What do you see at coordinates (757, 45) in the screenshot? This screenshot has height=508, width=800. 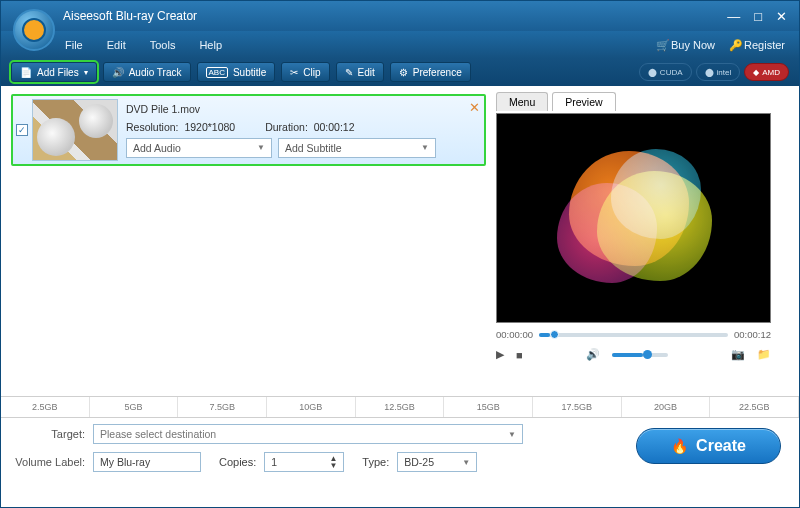 I see `register-link: 🔑Register` at bounding box center [757, 45].